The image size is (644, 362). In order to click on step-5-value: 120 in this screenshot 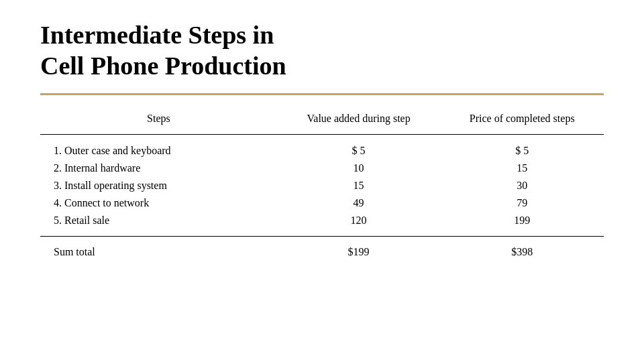, I will do `click(359, 224)`.